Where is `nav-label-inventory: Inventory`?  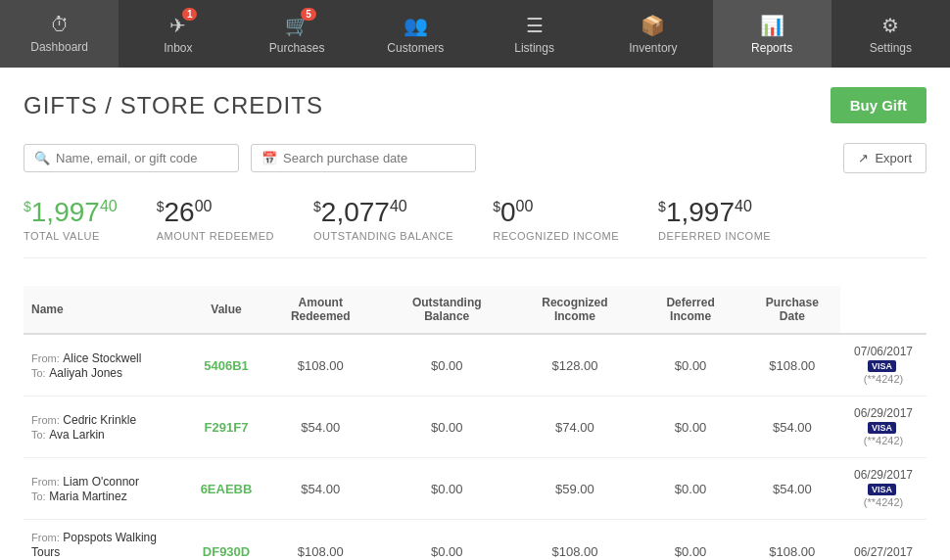 nav-label-inventory: Inventory is located at coordinates (652, 48).